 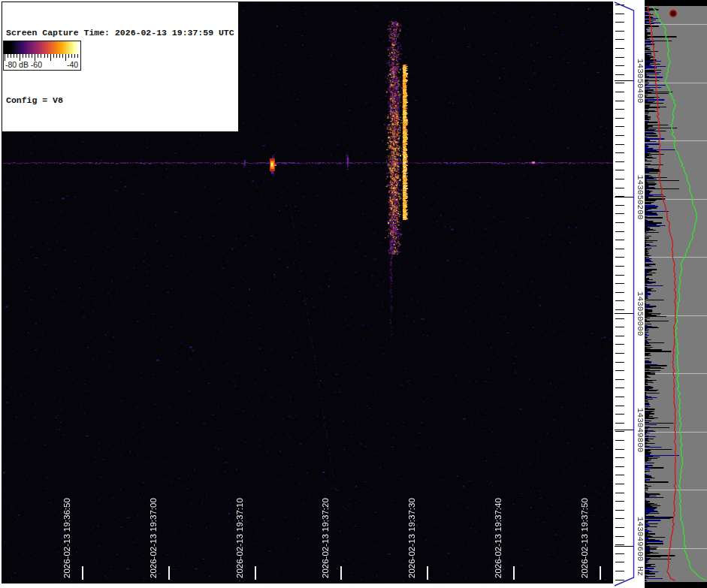 I want to click on time-axis-label: 2026-02-13 19:37:30, so click(x=412, y=538).